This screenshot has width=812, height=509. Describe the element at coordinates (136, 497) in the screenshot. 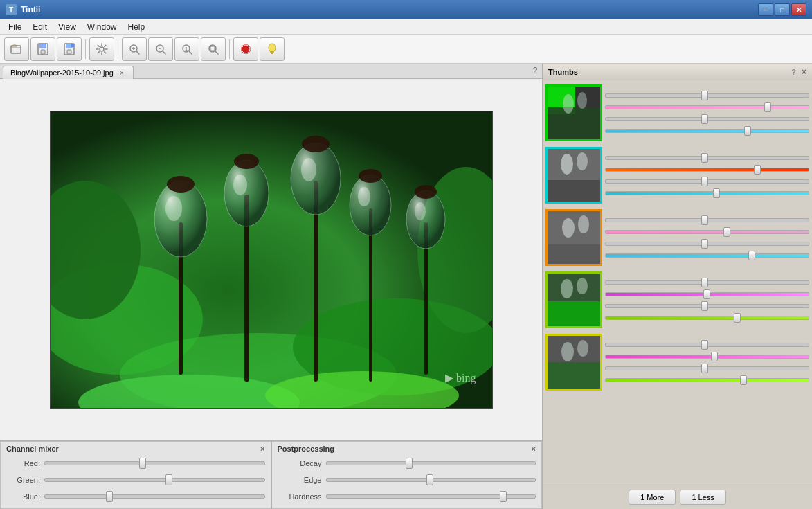

I see `blue-field-row: Blue:` at that location.